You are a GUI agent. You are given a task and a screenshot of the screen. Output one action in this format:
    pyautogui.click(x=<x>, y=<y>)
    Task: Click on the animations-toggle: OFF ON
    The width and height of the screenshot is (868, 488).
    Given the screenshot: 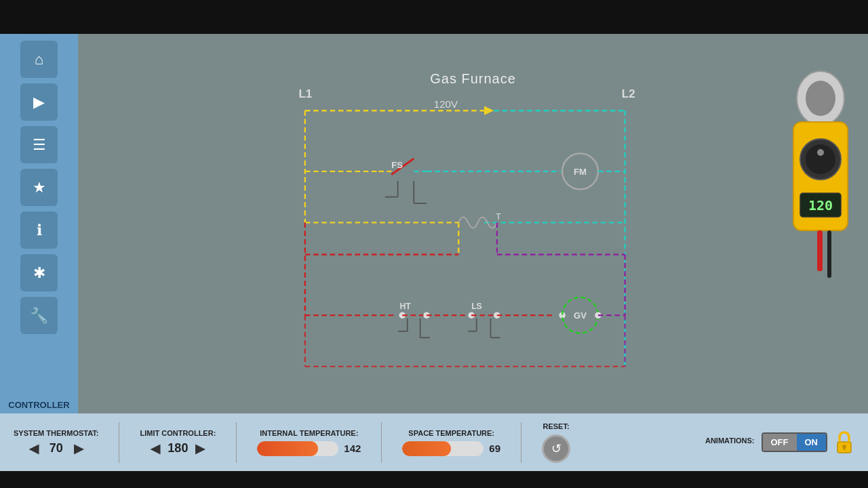 What is the action you would take?
    pyautogui.click(x=795, y=442)
    